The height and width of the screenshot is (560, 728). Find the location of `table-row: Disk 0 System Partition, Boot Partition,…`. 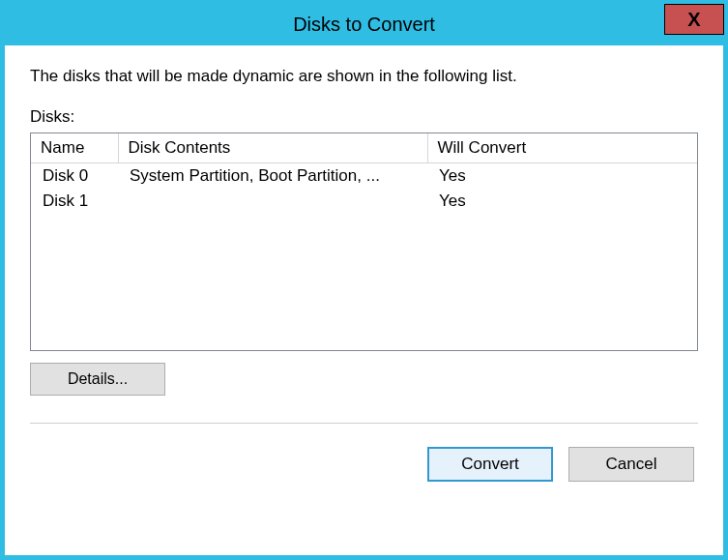

table-row: Disk 0 System Partition, Boot Partition,… is located at coordinates (364, 176).